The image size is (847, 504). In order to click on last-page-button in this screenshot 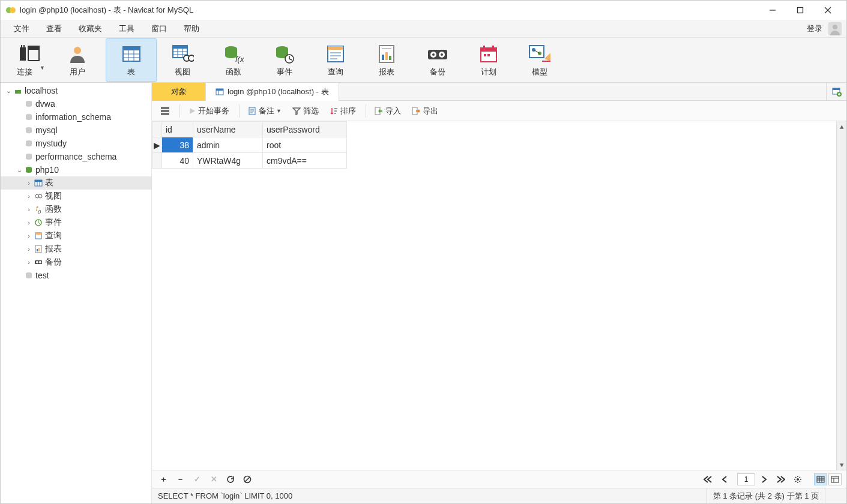, I will do `click(781, 479)`.